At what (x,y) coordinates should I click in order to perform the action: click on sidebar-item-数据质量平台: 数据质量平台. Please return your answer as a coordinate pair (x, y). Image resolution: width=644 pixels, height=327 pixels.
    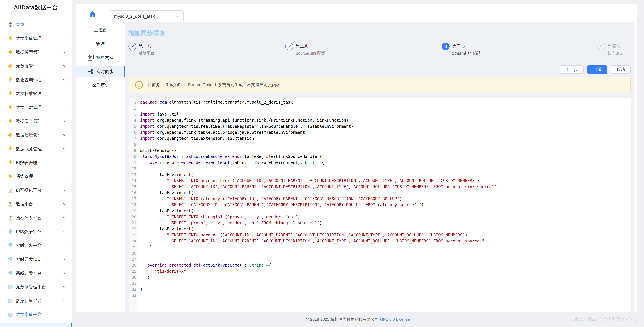
    Looking at the image, I should click on (36, 300).